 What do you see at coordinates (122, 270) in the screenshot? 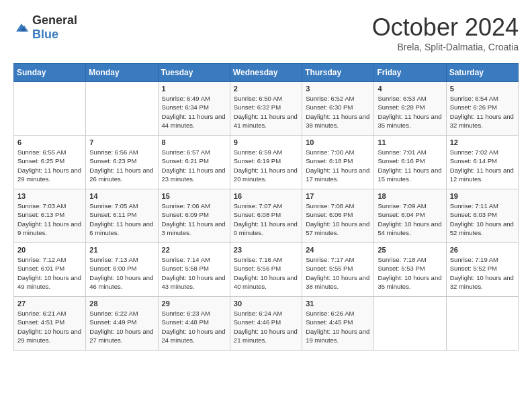
I see `calendar-cell: 21Sunrise: 7:13 AM Sunset: 6:00 PM Dayli…` at bounding box center [122, 270].